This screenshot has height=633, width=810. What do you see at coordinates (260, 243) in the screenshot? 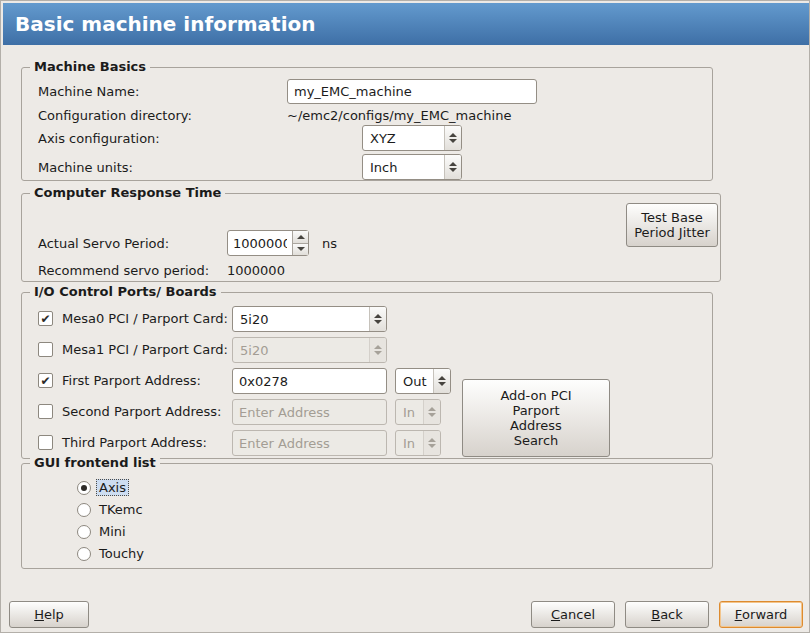
I see `servo-period-input` at bounding box center [260, 243].